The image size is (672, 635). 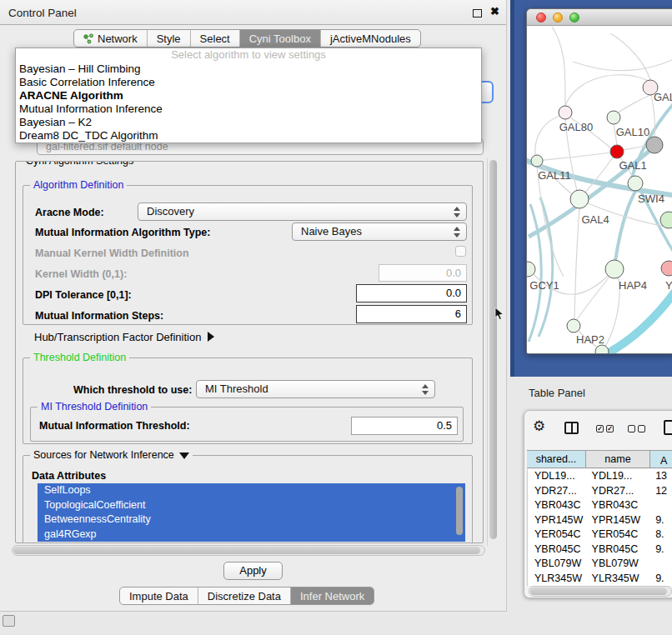 What do you see at coordinates (632, 165) in the screenshot?
I see `network-node-label: GAL1` at bounding box center [632, 165].